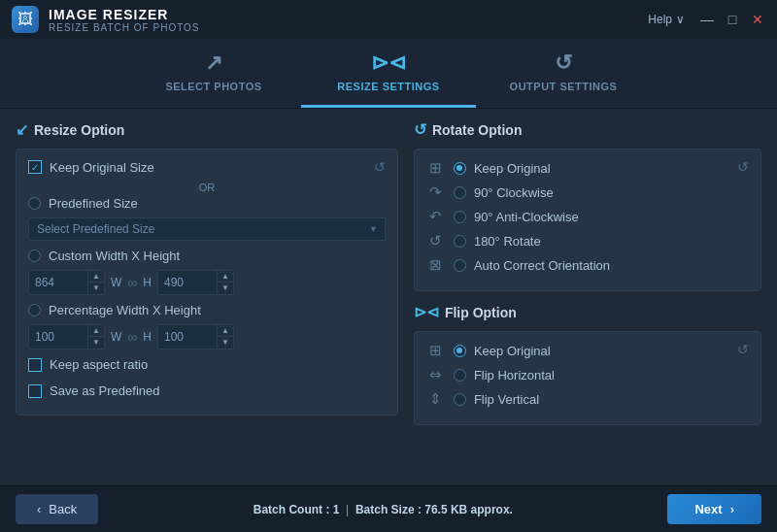 This screenshot has width=777, height=532. I want to click on tab-select-photos: ↗ SELECT PHOTOS, so click(214, 74).